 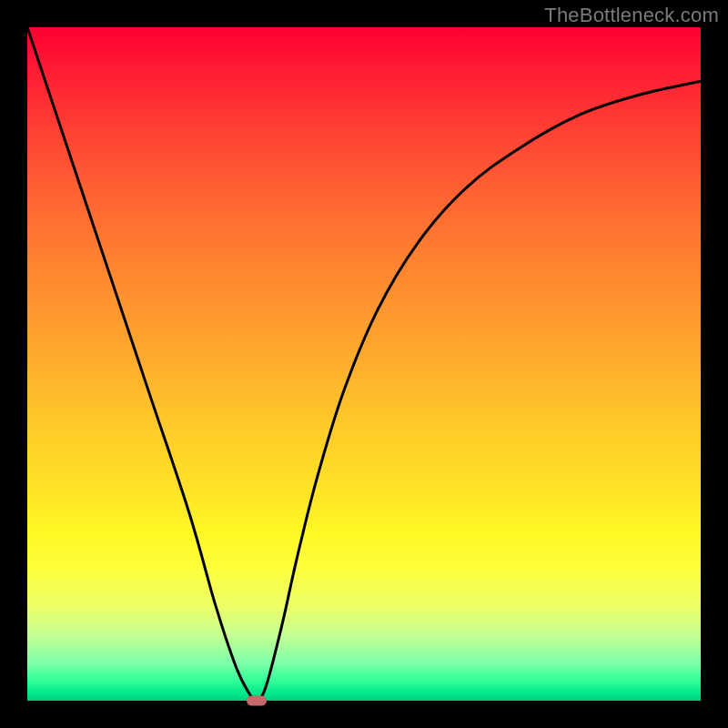 What do you see at coordinates (257, 701) in the screenshot?
I see `minimum-marker` at bounding box center [257, 701].